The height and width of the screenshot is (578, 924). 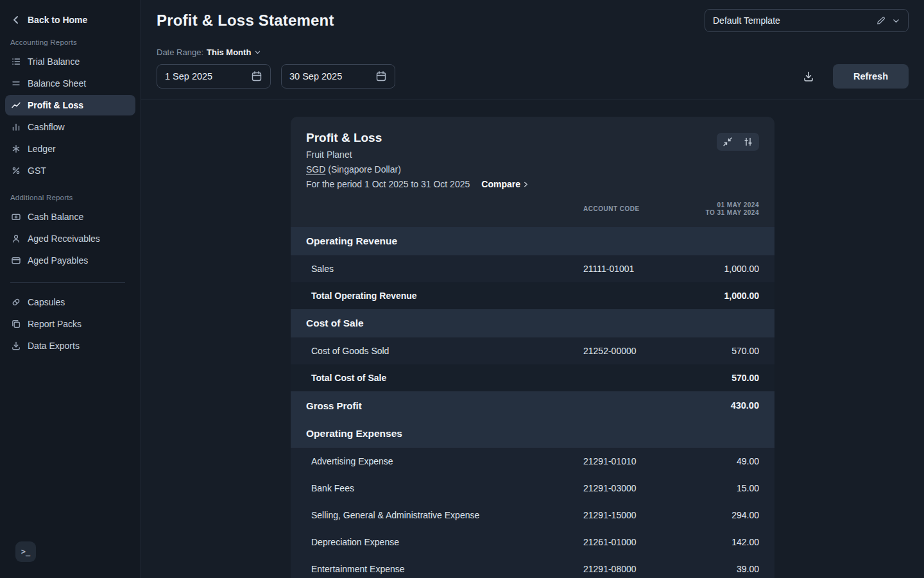 What do you see at coordinates (71, 346) in the screenshot?
I see `sidebar-item-data-exports: Data Exports` at bounding box center [71, 346].